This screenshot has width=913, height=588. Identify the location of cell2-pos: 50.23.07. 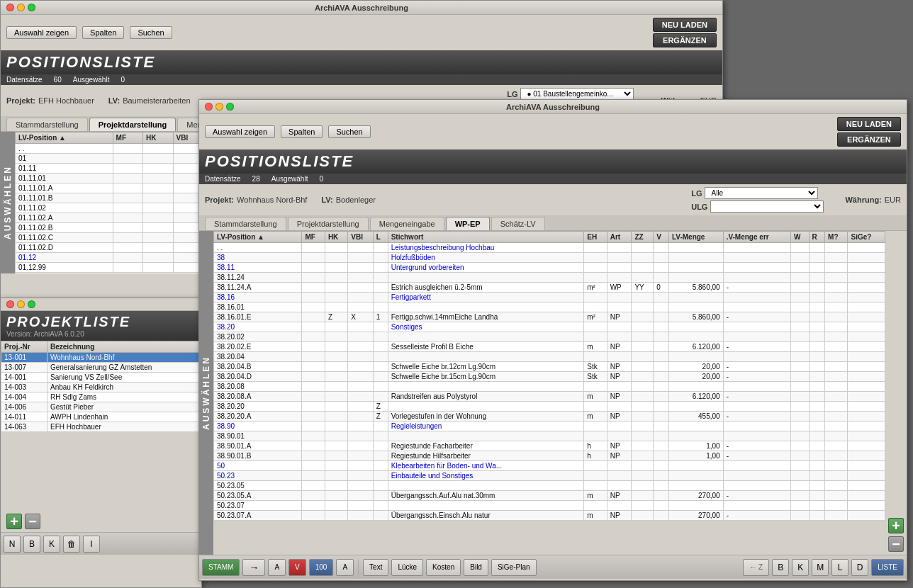
(258, 506).